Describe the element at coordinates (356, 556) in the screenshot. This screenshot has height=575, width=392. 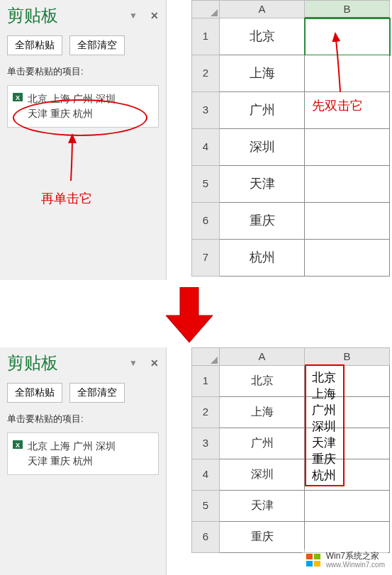
I see `watermark-title: Win7系统之家` at that location.